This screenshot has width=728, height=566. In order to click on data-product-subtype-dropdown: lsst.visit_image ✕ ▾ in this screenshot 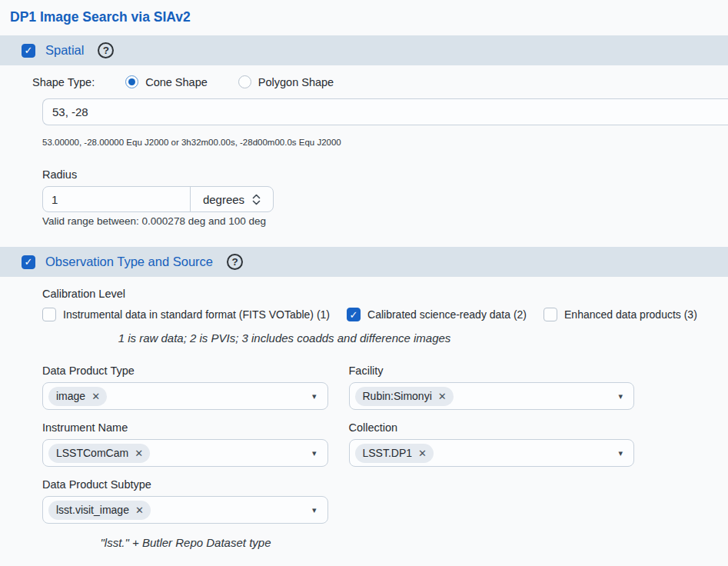, I will do `click(185, 510)`.